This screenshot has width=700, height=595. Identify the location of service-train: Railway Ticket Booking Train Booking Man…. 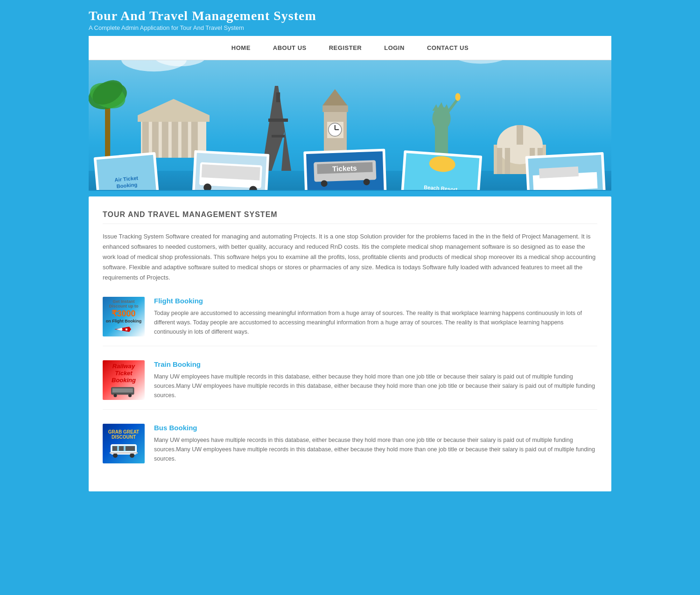
(350, 385).